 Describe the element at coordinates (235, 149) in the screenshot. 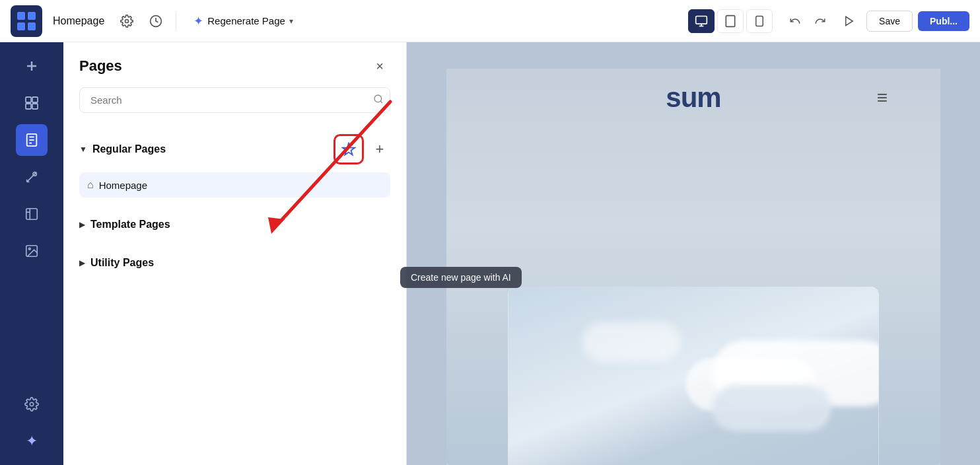

I see `regular-pages-header: ▼ Regular Pages +` at that location.